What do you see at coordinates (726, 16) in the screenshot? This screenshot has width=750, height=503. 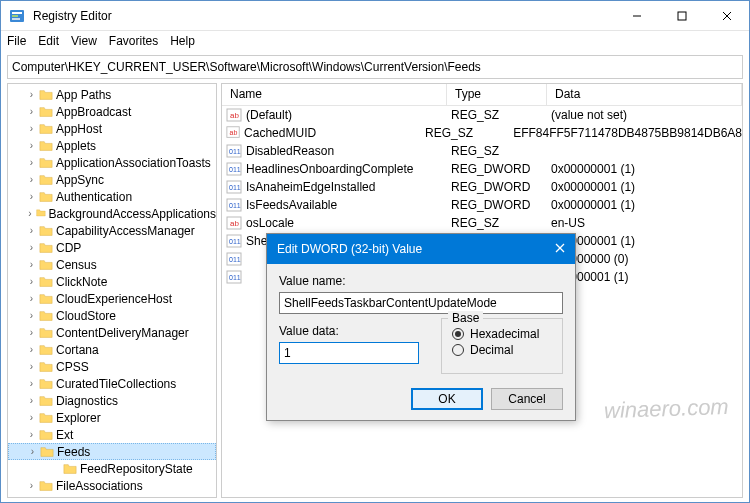 I see `close-button` at bounding box center [726, 16].